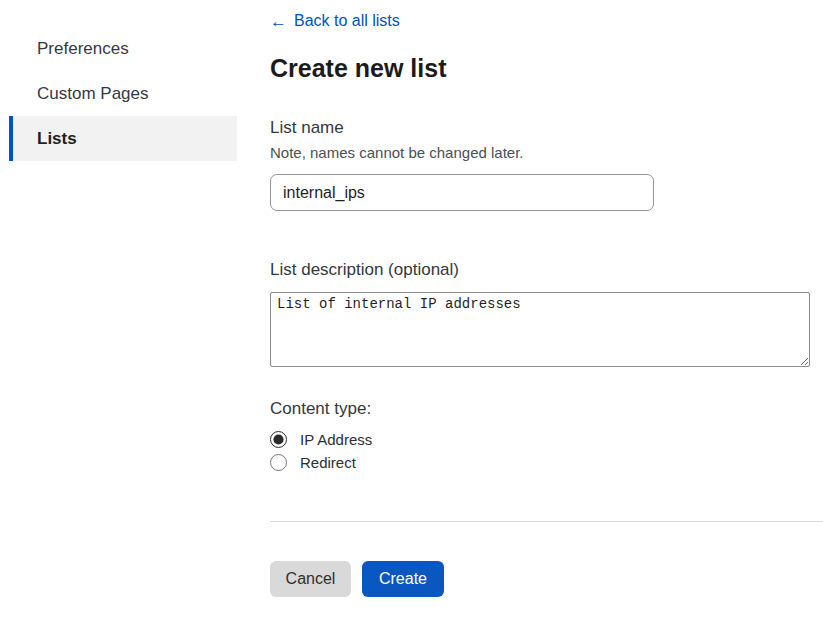  What do you see at coordinates (540, 330) in the screenshot?
I see `list-description-textarea: List of internal IP addresses` at bounding box center [540, 330].